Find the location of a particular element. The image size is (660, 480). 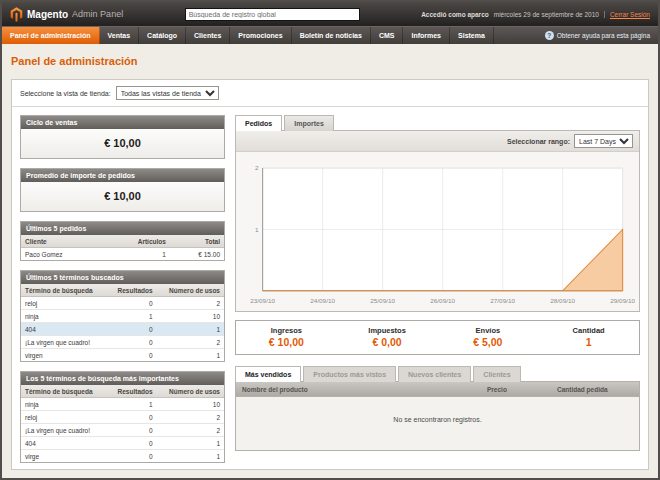

nav-item-sistema: Sistema is located at coordinates (472, 36).